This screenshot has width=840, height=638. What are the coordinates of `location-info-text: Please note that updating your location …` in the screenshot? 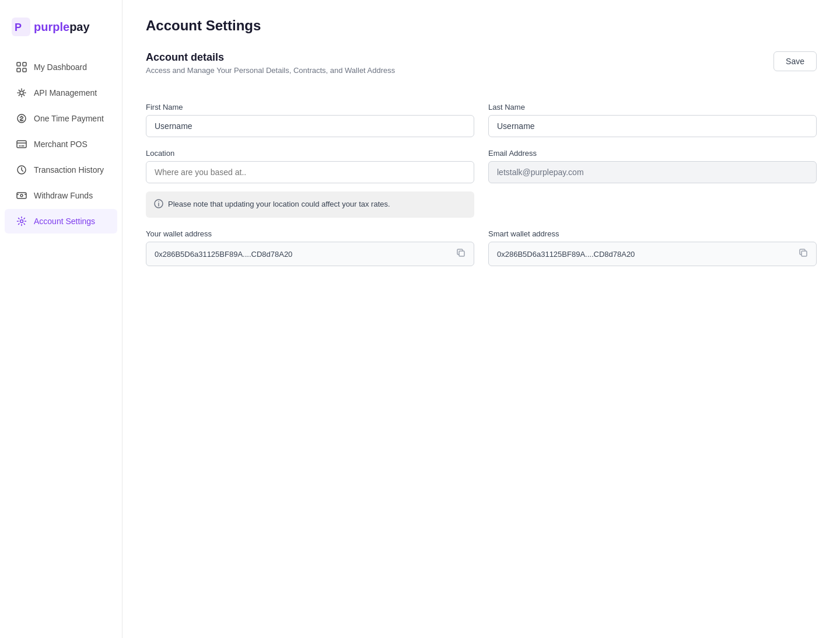 It's located at (279, 204).